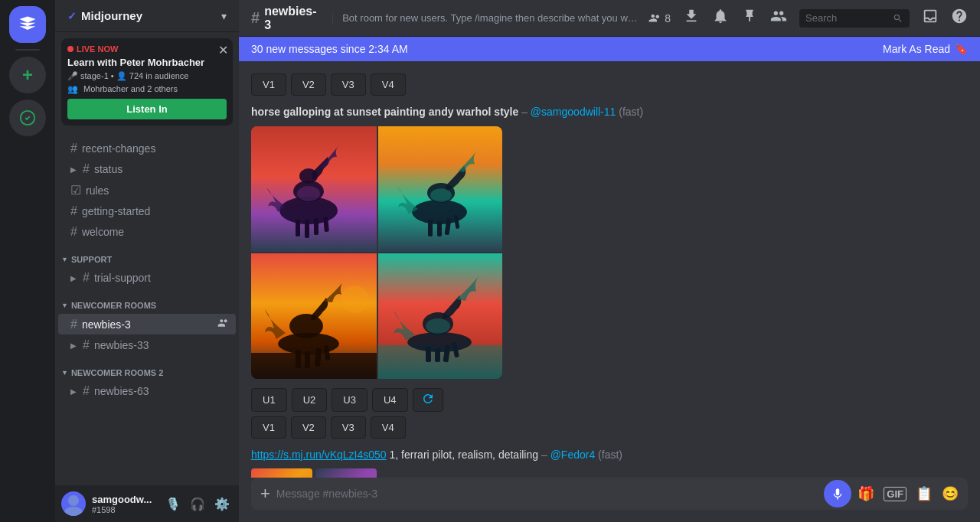 This screenshot has height=522, width=980. I want to click on channel-header-name: # newbies-3, so click(287, 18).